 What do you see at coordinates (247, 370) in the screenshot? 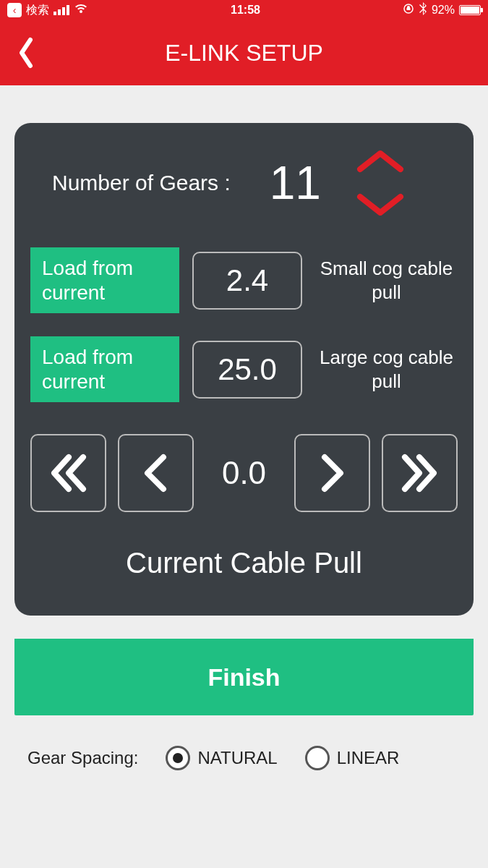
I see `large-cog-value: 25.0` at bounding box center [247, 370].